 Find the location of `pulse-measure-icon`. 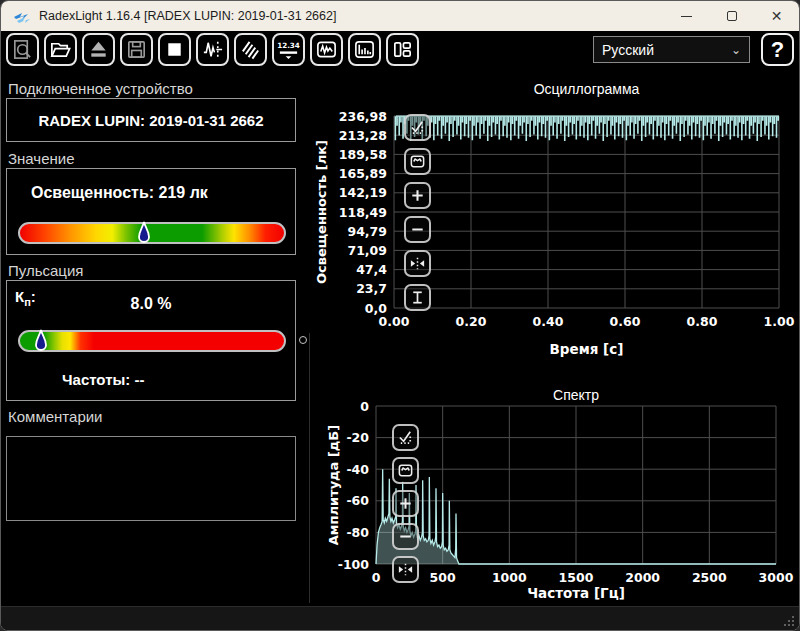

pulse-measure-icon is located at coordinates (212, 50).